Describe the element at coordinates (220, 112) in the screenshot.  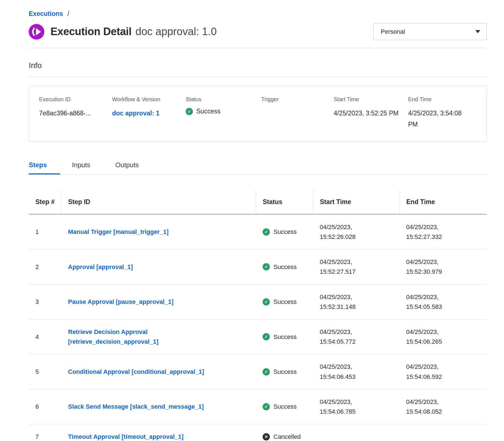
I see `execution-status: ✓ Success` at that location.